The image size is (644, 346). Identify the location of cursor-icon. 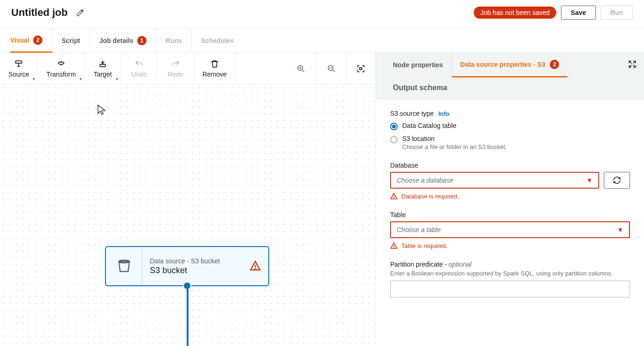
(102, 111).